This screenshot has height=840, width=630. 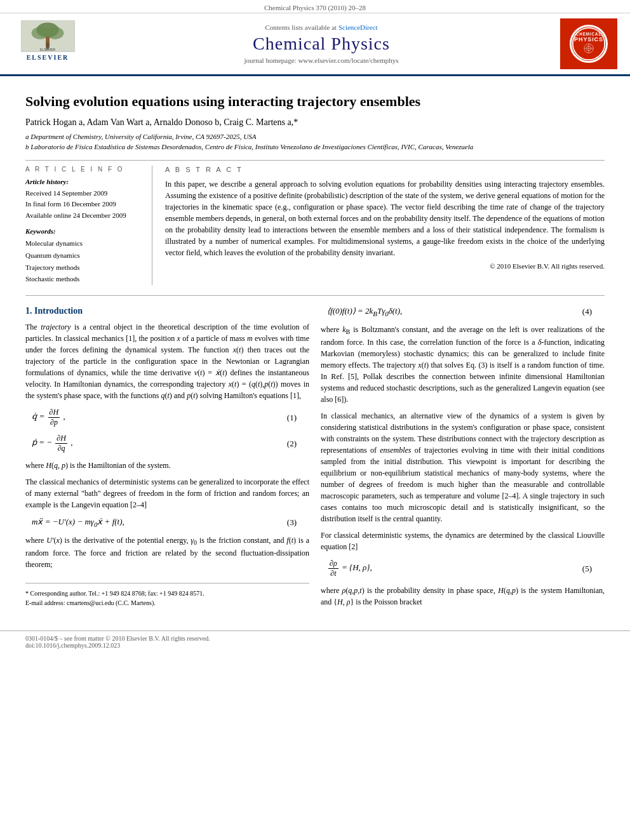 What do you see at coordinates (321, 44) in the screenshot?
I see `journal-name-display: Chemical Physics` at bounding box center [321, 44].